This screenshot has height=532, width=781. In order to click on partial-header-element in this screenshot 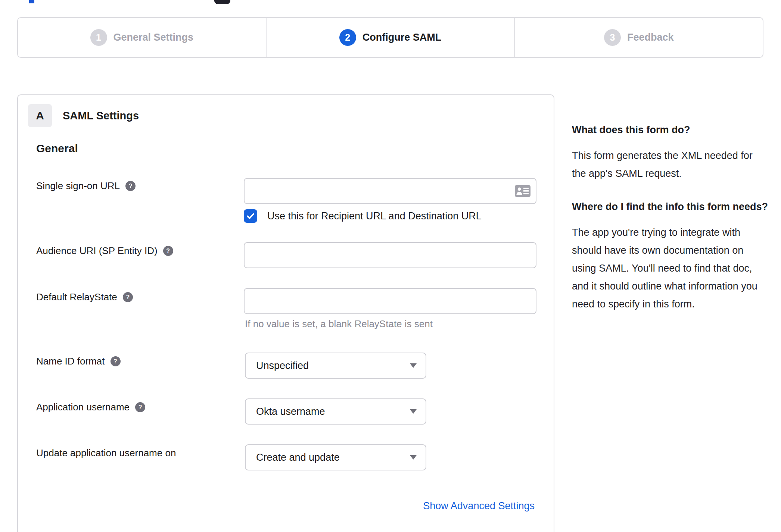, I will do `click(223, 2)`.